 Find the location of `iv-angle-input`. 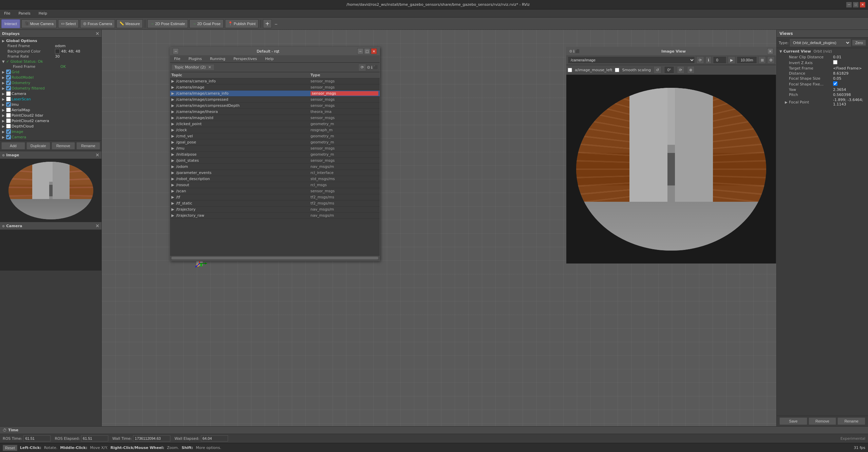

iv-angle-input is located at coordinates (669, 70).